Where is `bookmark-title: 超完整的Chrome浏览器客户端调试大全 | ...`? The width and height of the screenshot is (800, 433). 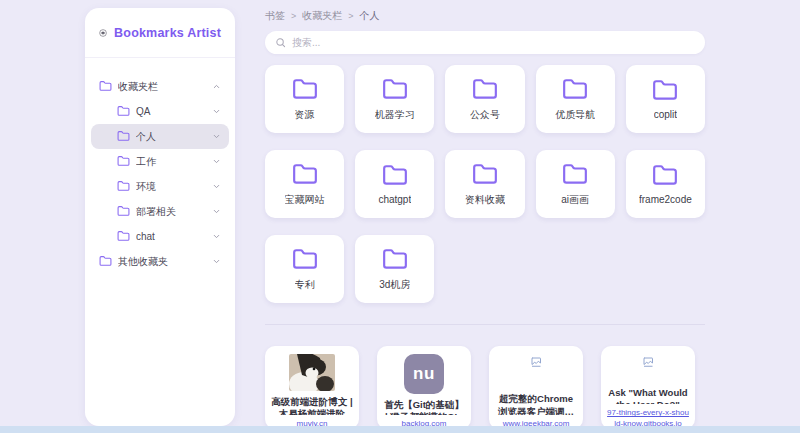 bookmark-title: 超完整的Chrome浏览器客户端调试大全 | ... is located at coordinates (536, 404).